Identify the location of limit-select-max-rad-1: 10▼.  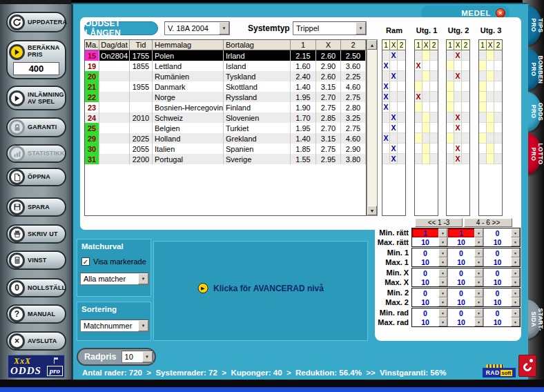
(430, 322).